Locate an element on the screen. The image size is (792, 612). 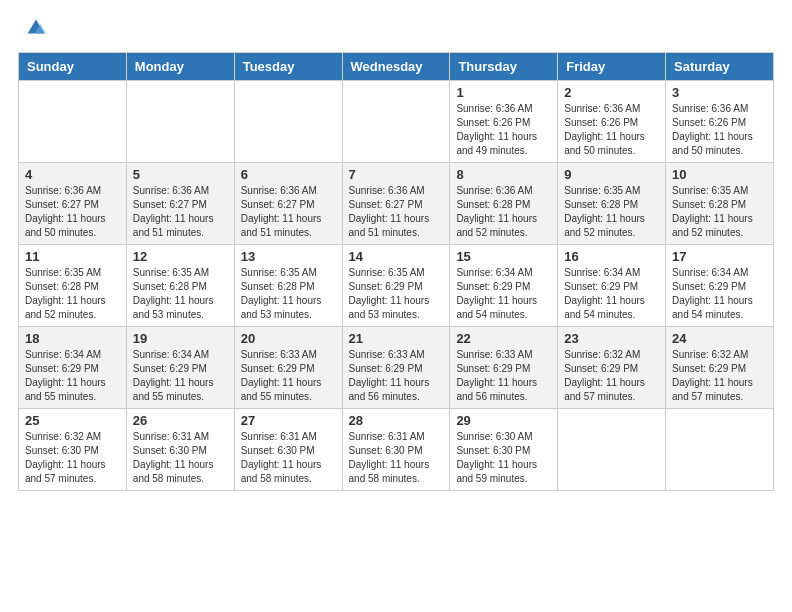
cell-day-number: 21 is located at coordinates (396, 338).